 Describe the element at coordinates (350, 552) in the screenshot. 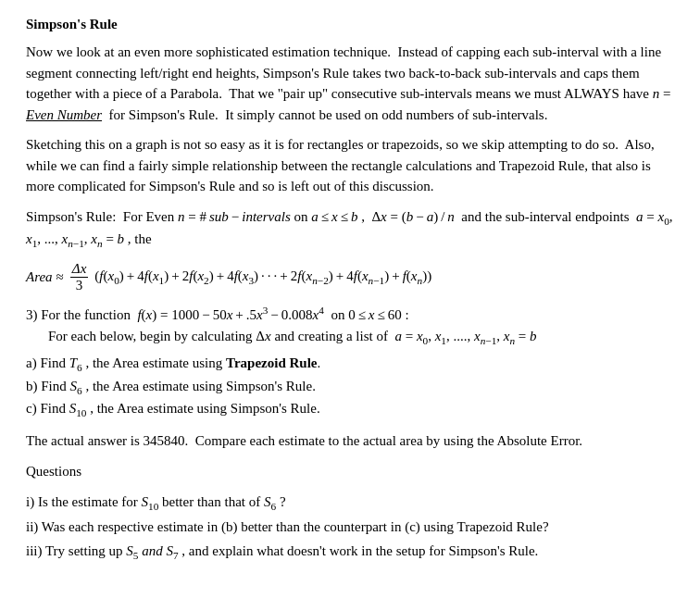

I see `question-3: iii) Try setting up S5 and S7 , and expl…` at that location.